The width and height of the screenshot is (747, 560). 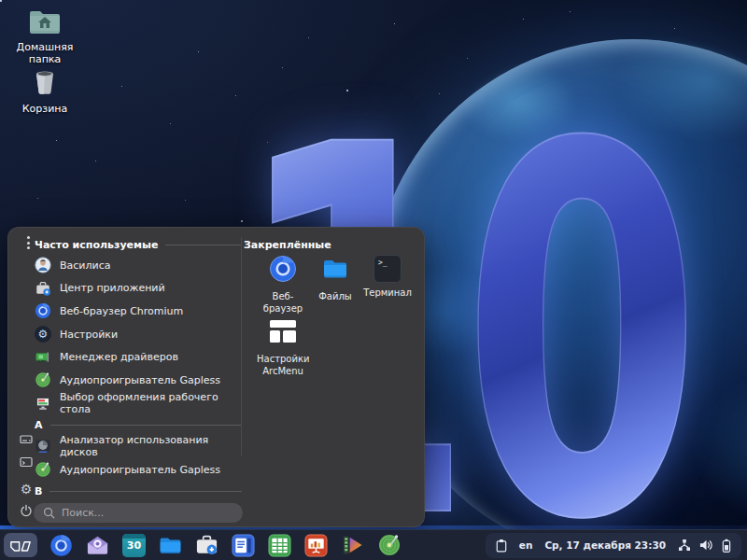 I want to click on pinned-item-files: Файлы, so click(x=335, y=286).